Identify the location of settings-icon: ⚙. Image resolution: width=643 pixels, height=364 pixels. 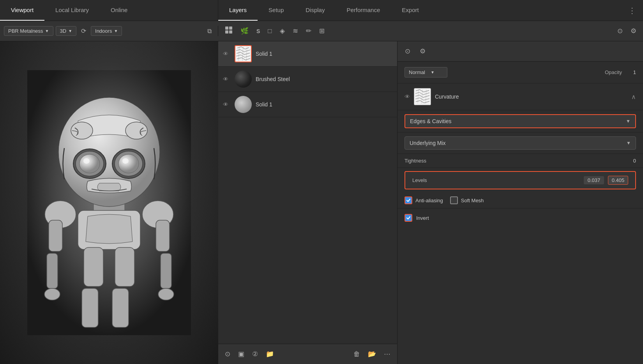
(634, 31).